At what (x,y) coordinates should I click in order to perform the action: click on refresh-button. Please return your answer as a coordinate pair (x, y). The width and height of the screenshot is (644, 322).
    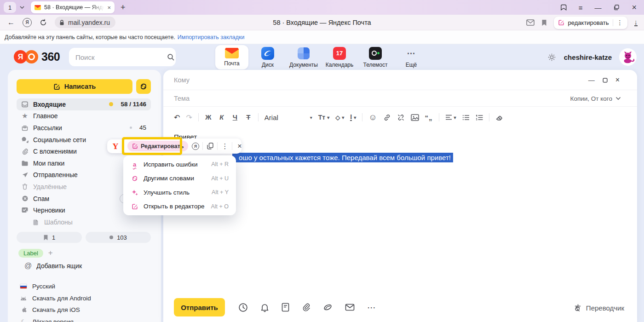
    Looking at the image, I should click on (144, 86).